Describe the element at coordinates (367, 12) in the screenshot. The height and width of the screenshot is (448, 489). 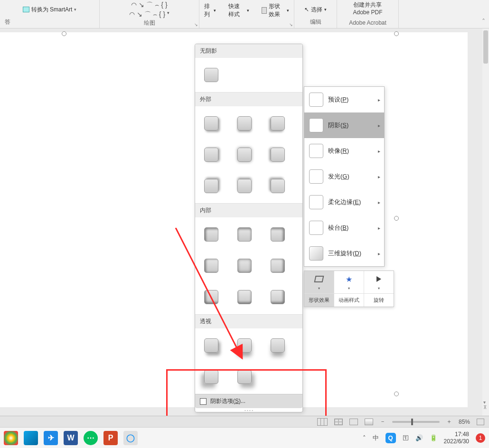
I see `acrobat-line2: Adobe PDF` at that location.